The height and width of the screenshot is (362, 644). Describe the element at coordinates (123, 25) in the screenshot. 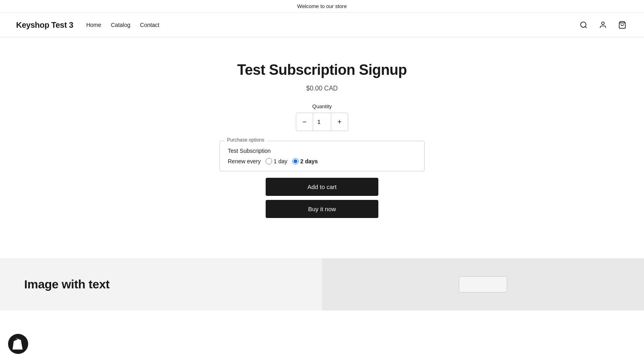

I see `main-nav: Home Catalog Contact` at that location.